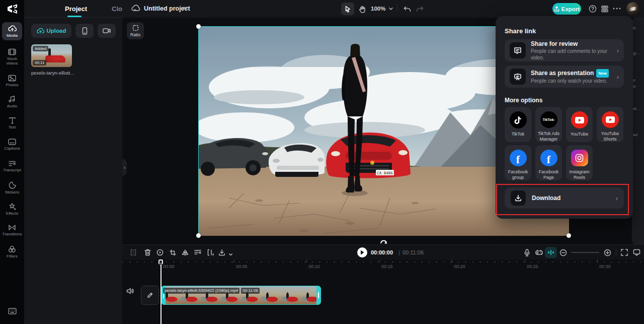 The image size is (644, 324). Describe the element at coordinates (387, 267) in the screenshot. I see `ruler-label: 00:15` at that location.